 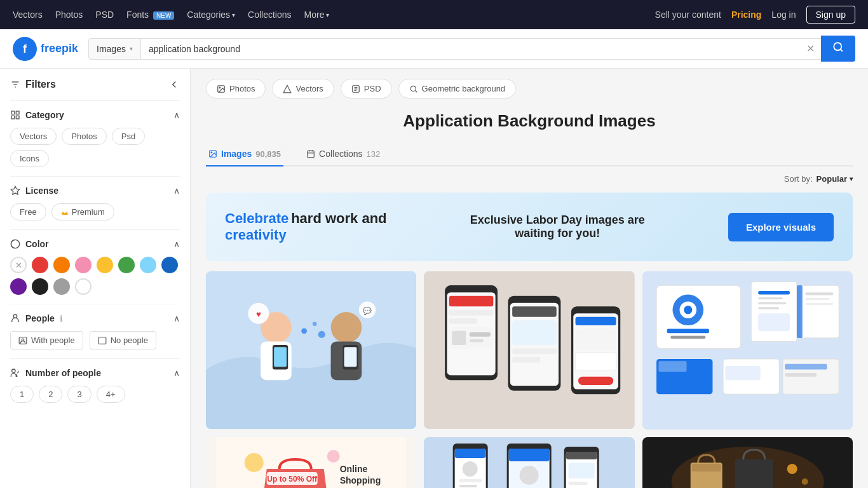 I want to click on search-button, so click(x=838, y=48).